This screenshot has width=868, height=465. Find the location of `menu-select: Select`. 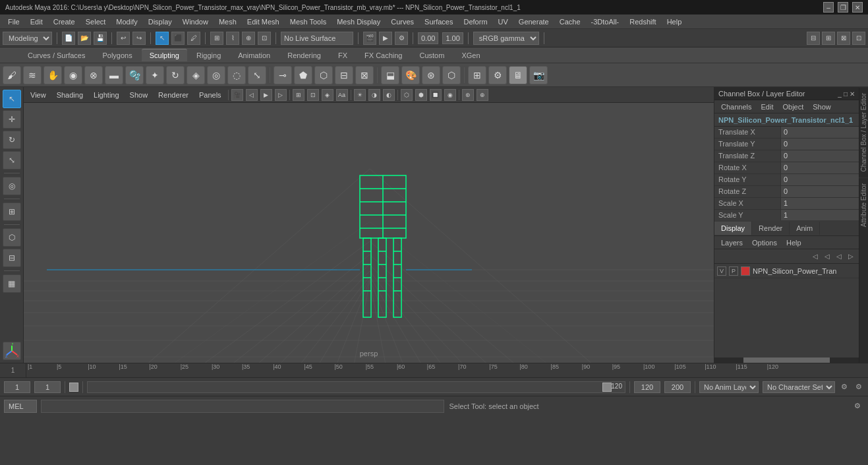

menu-select: Select is located at coordinates (96, 22).